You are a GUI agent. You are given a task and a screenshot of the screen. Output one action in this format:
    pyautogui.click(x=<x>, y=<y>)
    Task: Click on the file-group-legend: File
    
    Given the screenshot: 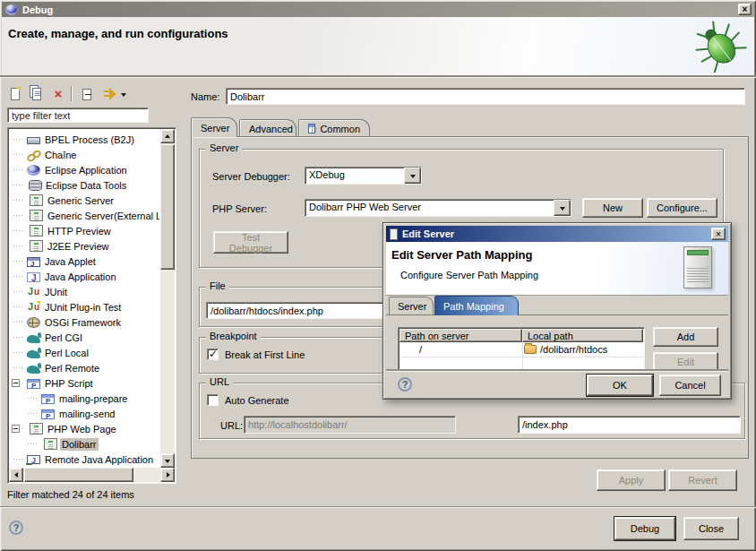 What is the action you would take?
    pyautogui.click(x=218, y=286)
    